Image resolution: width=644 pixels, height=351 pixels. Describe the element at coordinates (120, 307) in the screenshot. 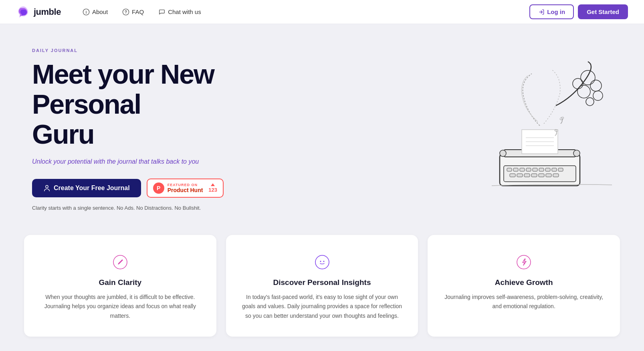

I see `card-desc-clarity: When your thoughts are jumbled, it is di…` at that location.